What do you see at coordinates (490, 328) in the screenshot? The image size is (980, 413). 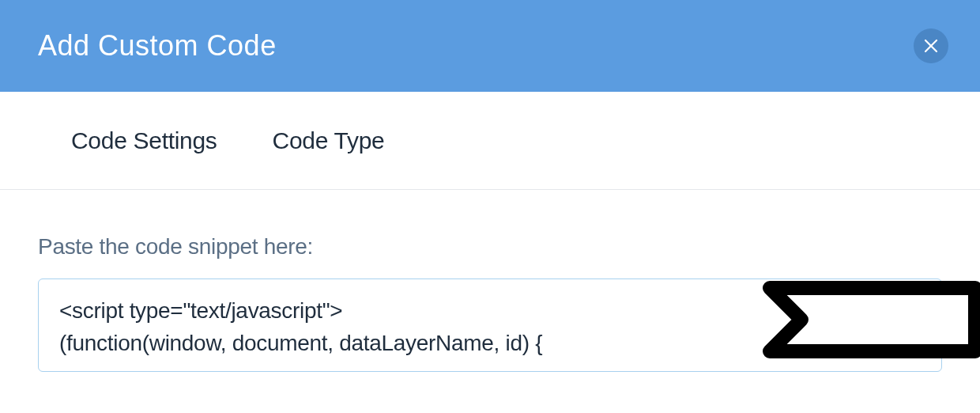 I see `code-snippet-text: <script type="text/javascript"> (functio…` at bounding box center [490, 328].